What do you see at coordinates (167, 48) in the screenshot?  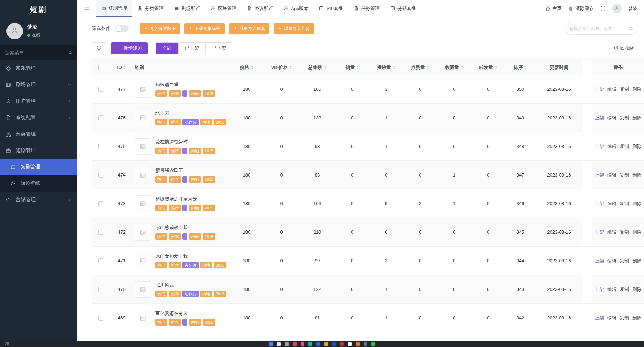 I see `status-tab-全部: 全部` at bounding box center [167, 48].